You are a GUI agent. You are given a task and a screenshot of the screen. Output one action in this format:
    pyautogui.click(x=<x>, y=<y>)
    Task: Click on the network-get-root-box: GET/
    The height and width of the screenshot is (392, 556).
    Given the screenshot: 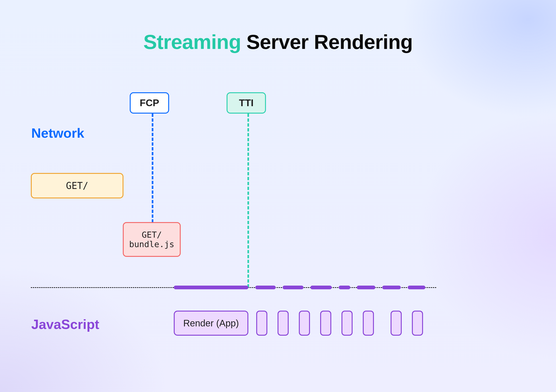 What is the action you would take?
    pyautogui.click(x=77, y=186)
    